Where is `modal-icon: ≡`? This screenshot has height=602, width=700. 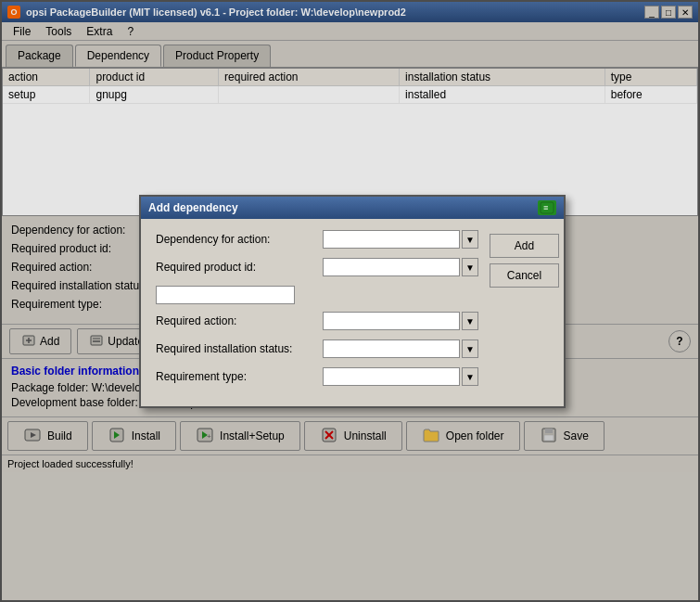
modal-icon: ≡ is located at coordinates (547, 208).